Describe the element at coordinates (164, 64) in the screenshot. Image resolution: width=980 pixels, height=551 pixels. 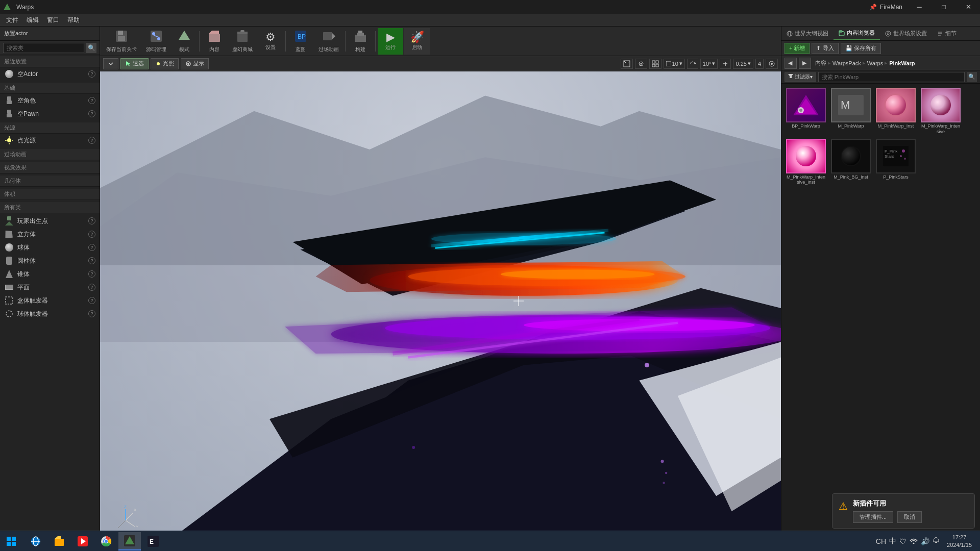
I see `light-btn: 光照` at that location.